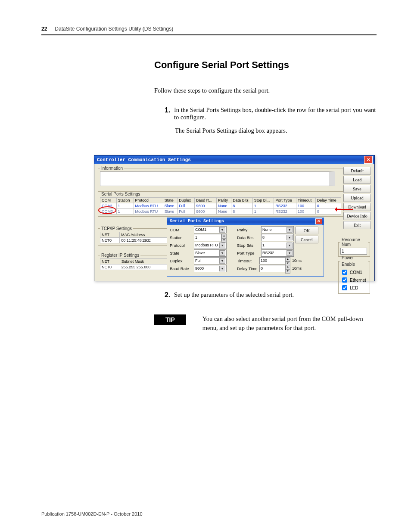  I want to click on intro-paragraph: Follow these steps to configure the seri…, so click(264, 90).